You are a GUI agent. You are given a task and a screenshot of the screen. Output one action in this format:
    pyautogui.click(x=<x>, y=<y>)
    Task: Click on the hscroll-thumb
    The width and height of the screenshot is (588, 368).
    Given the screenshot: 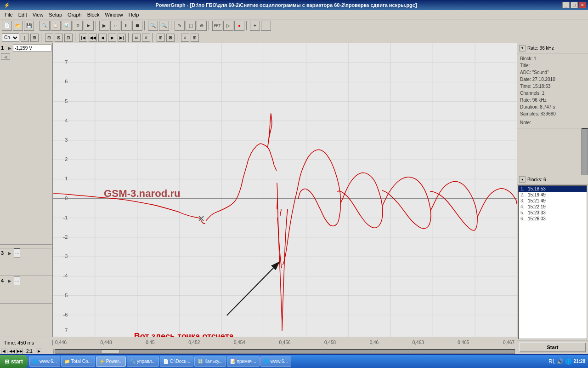 What is the action you would take?
    pyautogui.click(x=110, y=351)
    